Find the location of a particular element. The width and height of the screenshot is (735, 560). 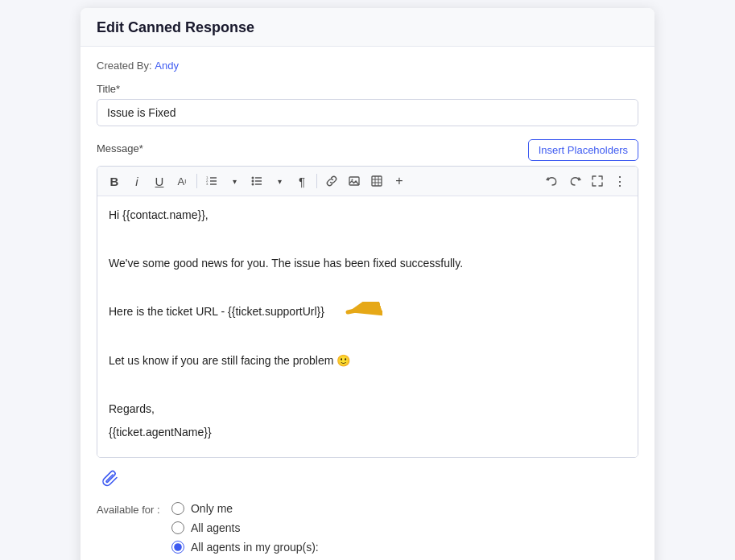

radio-only-me-input is located at coordinates (178, 509).